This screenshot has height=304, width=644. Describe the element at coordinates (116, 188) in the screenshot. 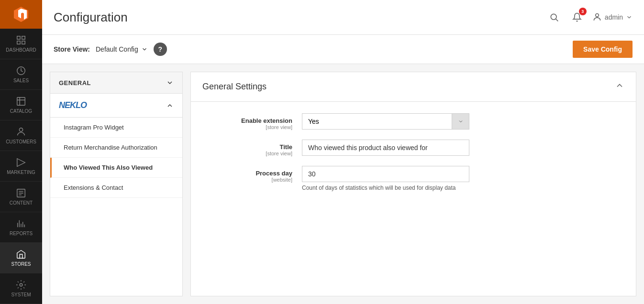

I see `nav-item-extensions-contact: Extensions & Contact` at that location.